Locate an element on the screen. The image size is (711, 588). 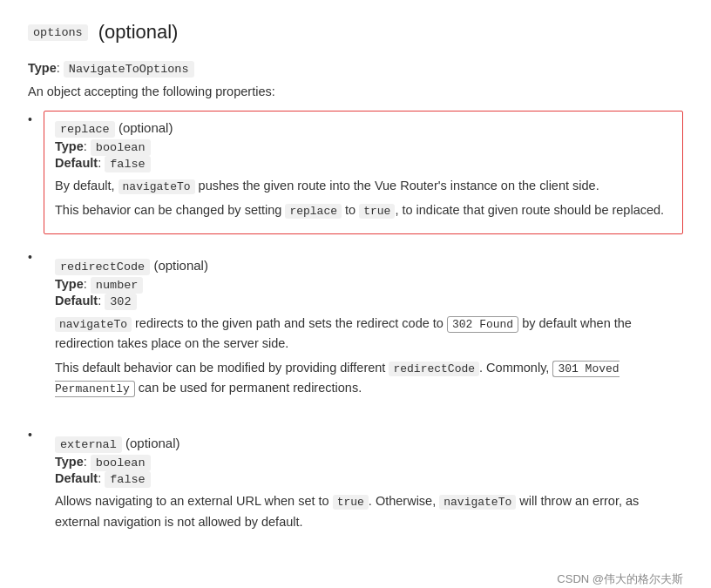
prop-name: external is located at coordinates (89, 444).